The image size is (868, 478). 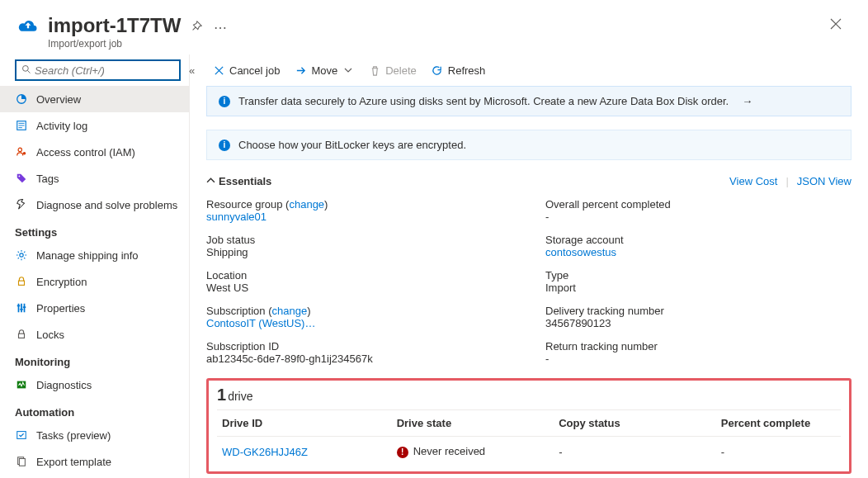 I want to click on chevron-down-icon, so click(x=348, y=70).